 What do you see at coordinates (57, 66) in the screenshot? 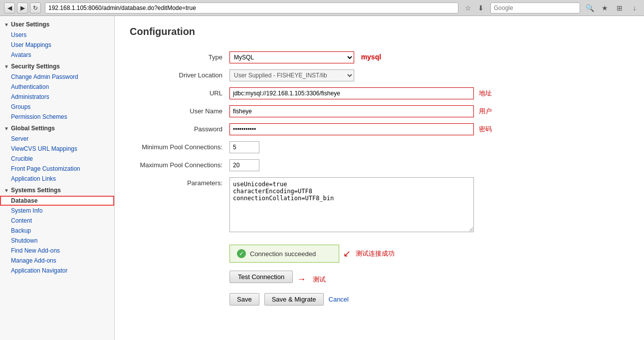
I see `sidebar-section-security-settings: ▼ Security Settings` at bounding box center [57, 66].